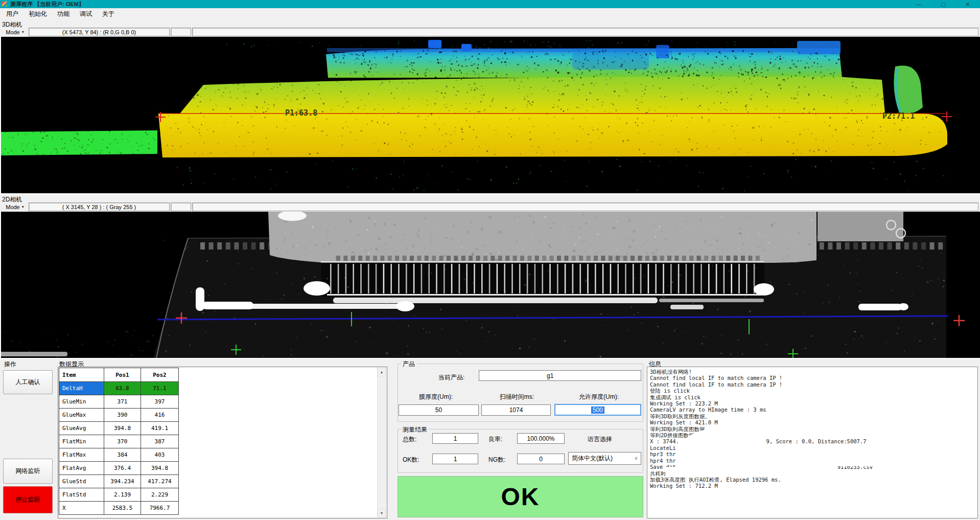 Image resolution: width=980 pixels, height=520 pixels. I want to click on table-row-X: X2583.57966.7, so click(119, 508).